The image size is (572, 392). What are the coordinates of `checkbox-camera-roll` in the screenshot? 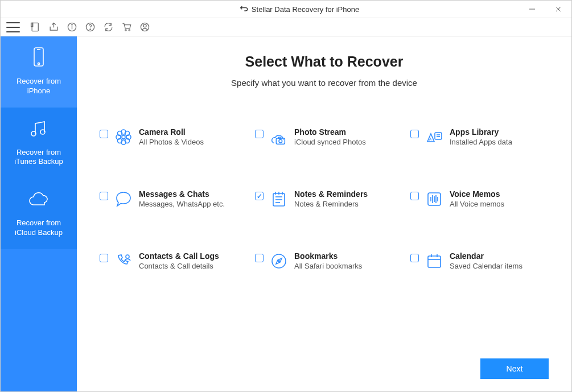 It's located at (104, 134).